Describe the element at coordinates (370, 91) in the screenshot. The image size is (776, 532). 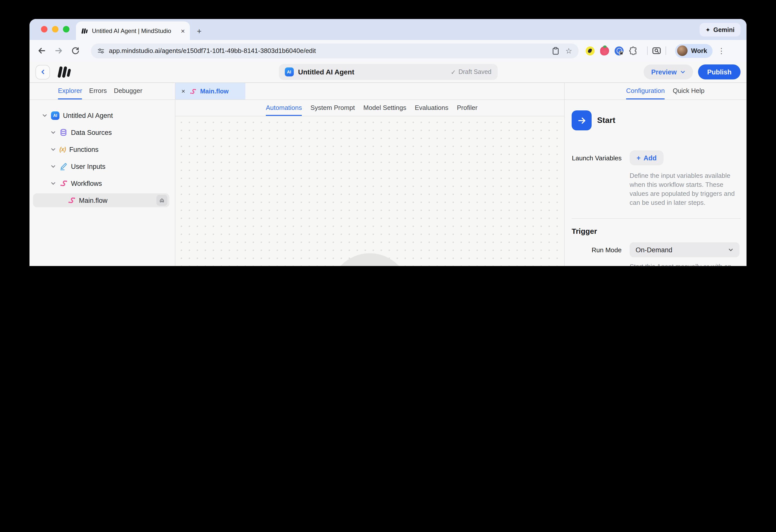
I see `file-tab-bar: × Main.flow` at that location.